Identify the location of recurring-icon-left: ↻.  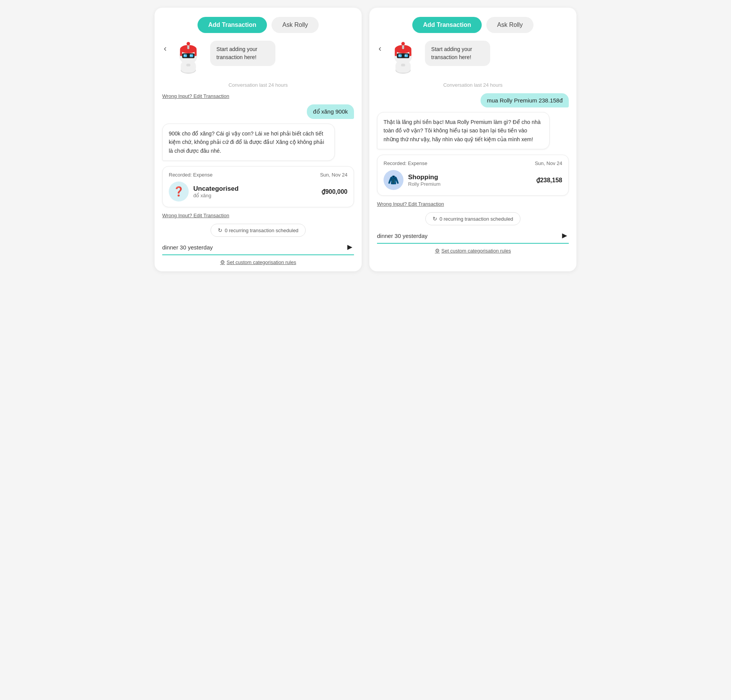
(220, 230).